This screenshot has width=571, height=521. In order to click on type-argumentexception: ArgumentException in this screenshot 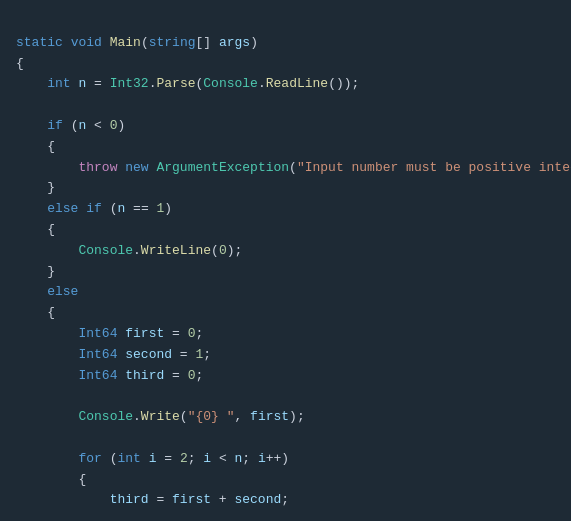, I will do `click(222, 168)`.